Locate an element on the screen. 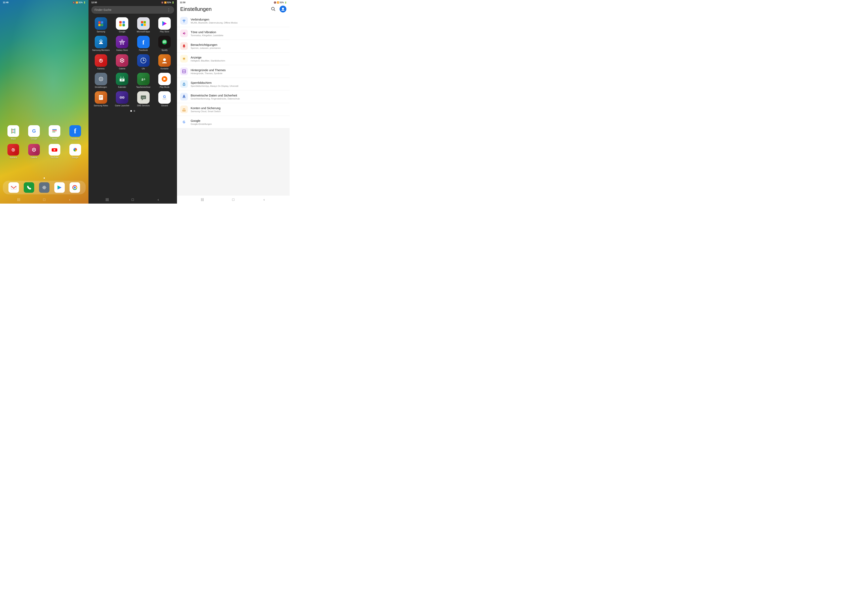 Image resolution: width=868 pixels, height=611 pixels. playmusik-icon is located at coordinates (165, 79).